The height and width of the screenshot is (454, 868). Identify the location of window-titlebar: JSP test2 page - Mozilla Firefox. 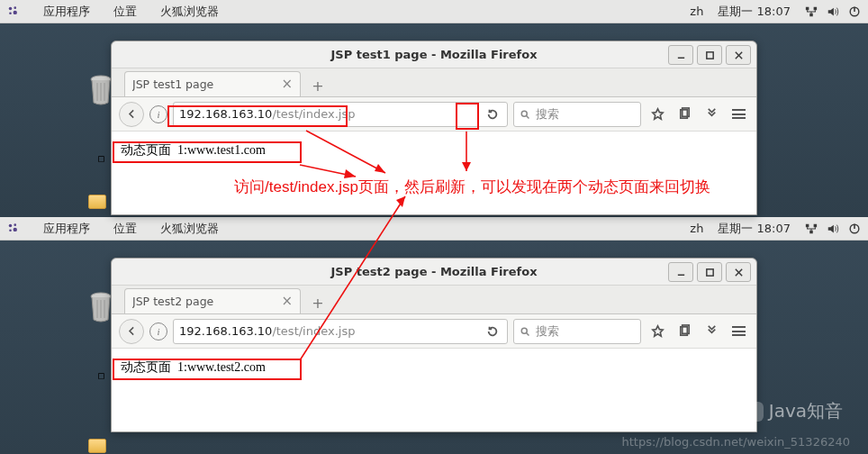
(434, 272).